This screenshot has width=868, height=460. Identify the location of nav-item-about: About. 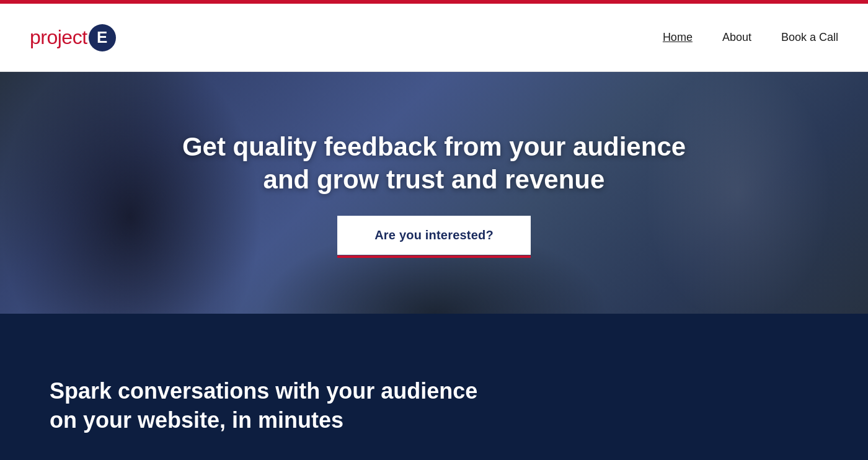
(737, 37).